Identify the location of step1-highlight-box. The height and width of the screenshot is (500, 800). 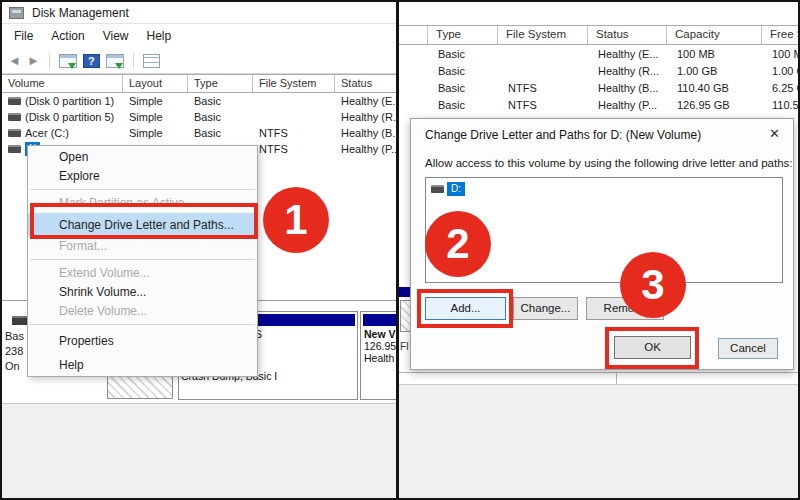
(144, 221).